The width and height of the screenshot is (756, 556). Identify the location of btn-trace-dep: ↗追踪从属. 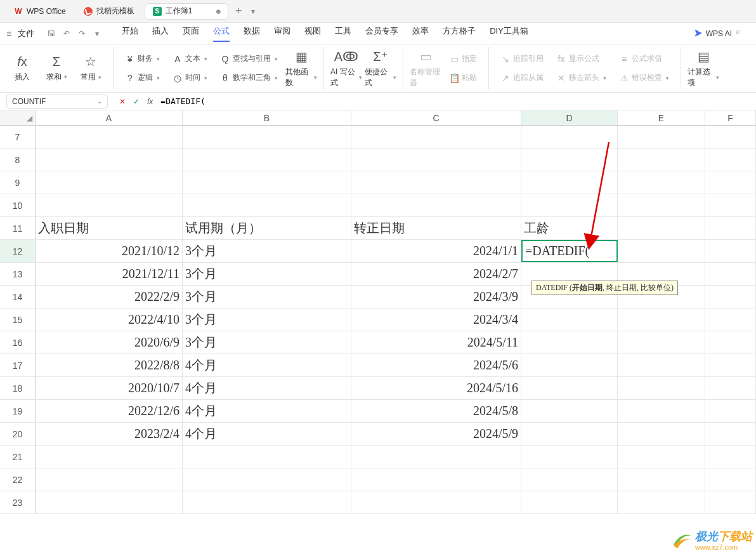
(522, 78).